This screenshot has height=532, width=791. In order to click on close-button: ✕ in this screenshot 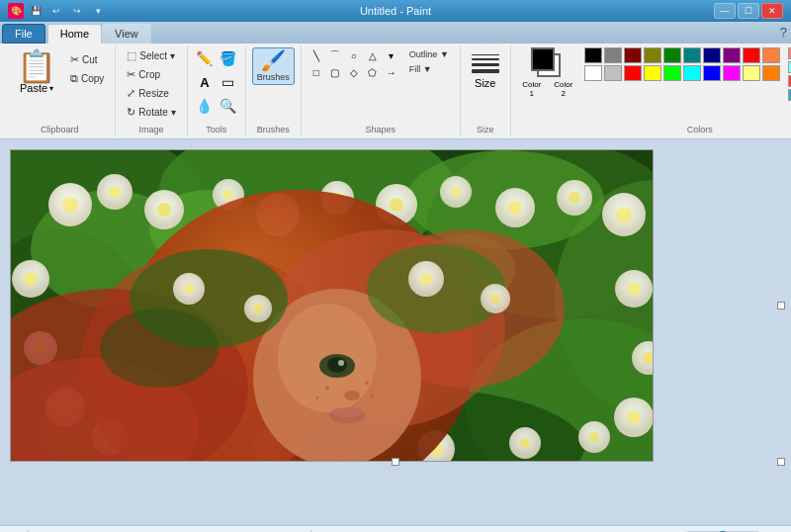, I will do `click(772, 11)`.